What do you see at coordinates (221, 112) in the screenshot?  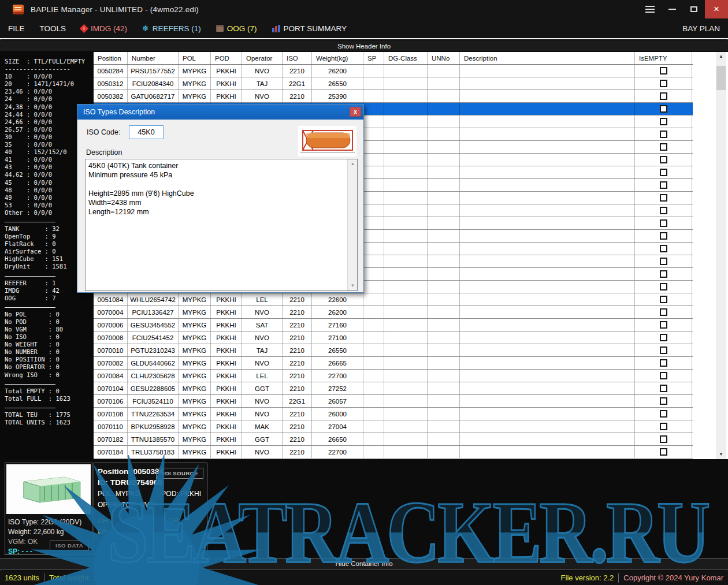 I see `dialog-title-bar: ISO Types Description` at bounding box center [221, 112].